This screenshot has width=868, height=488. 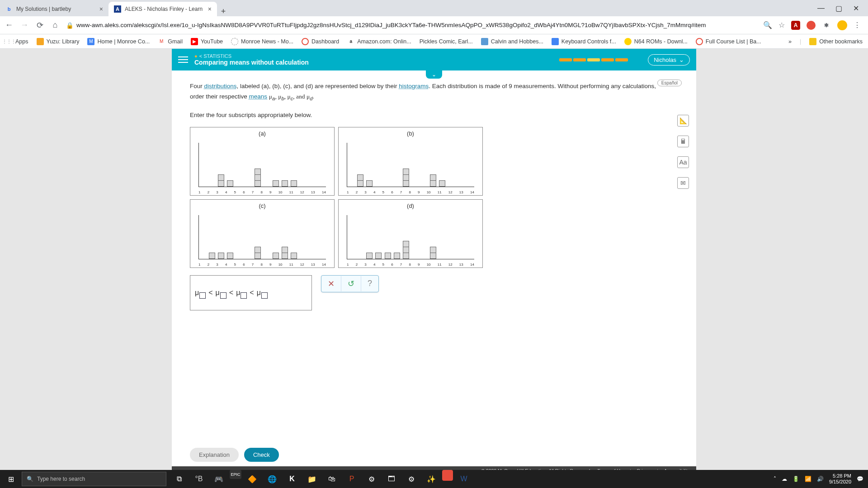 I want to click on ruler-tool-icon: 📐, so click(x=683, y=121).